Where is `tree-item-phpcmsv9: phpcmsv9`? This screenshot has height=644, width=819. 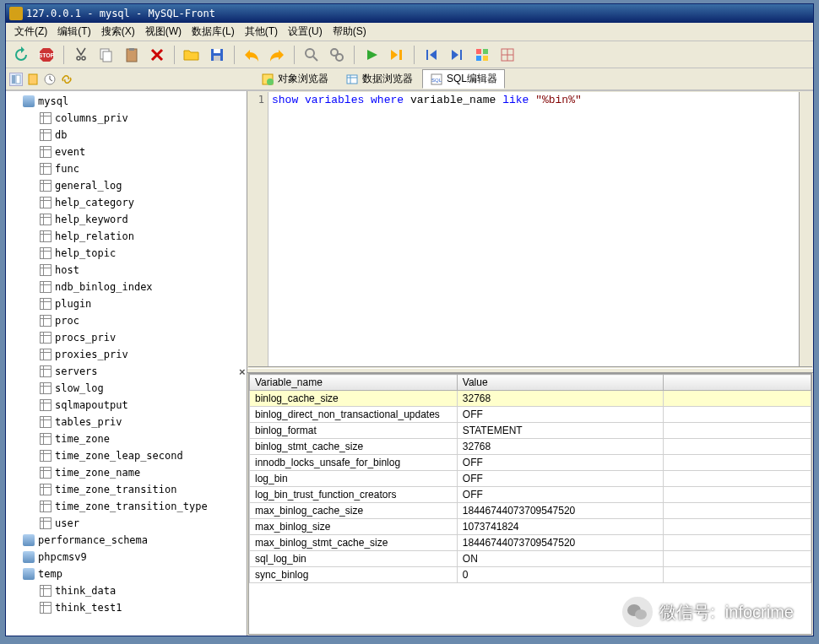
tree-item-phpcmsv9: phpcmsv9 is located at coordinates (127, 557).